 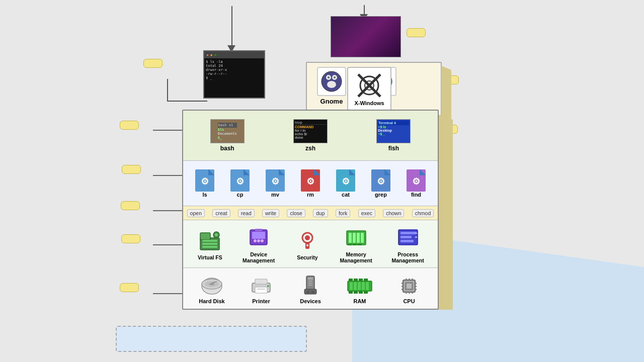 I want to click on kernel-connector, so click(x=168, y=245).